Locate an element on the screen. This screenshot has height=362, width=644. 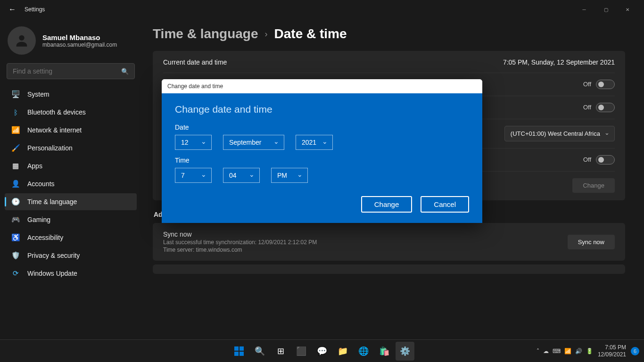
time-label: Time is located at coordinates (322, 160).